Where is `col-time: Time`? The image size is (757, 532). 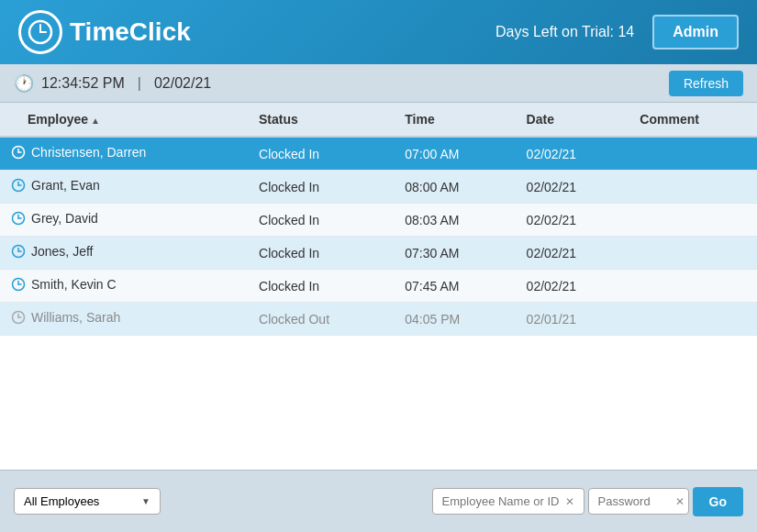
col-time: Time is located at coordinates (454, 119).